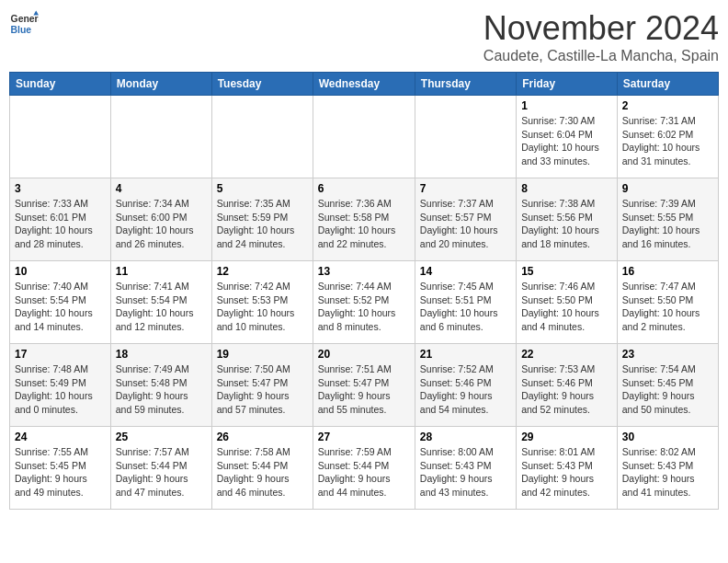 This screenshot has width=728, height=563. I want to click on day-number: 20, so click(364, 354).